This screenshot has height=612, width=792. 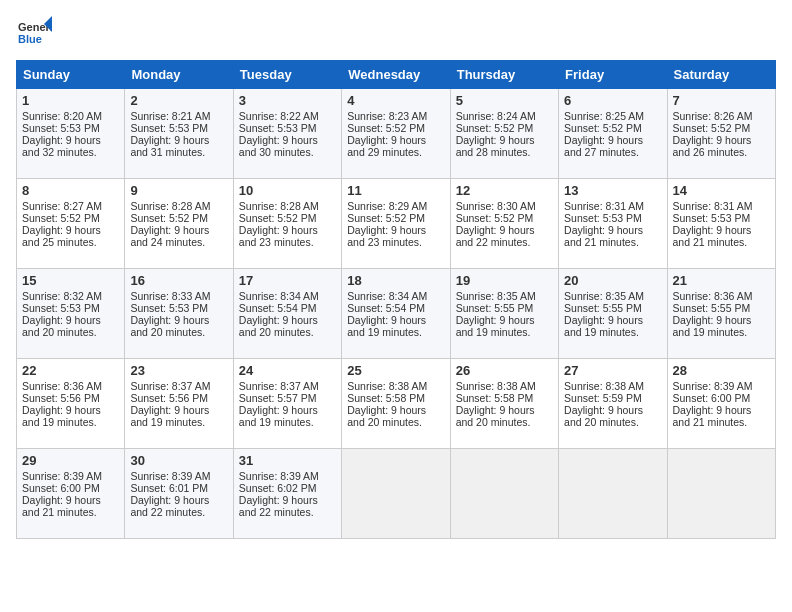 I want to click on col-header-sunday: Sunday, so click(x=71, y=75).